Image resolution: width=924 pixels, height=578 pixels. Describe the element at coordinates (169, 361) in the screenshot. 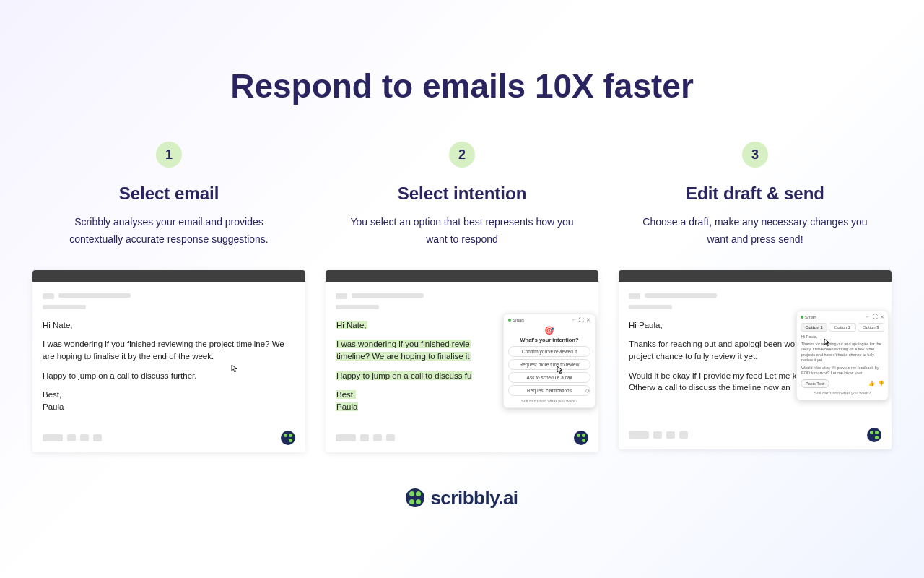

I see `mock-1: Hi Nate, I was wondering if you finished…` at that location.